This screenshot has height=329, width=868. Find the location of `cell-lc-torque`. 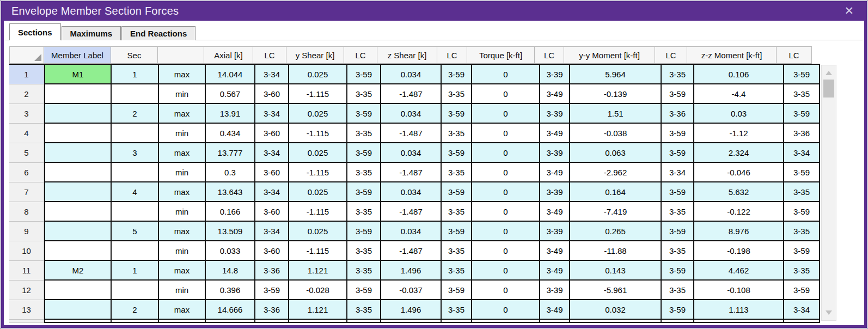

cell-lc-torque is located at coordinates (555, 321).